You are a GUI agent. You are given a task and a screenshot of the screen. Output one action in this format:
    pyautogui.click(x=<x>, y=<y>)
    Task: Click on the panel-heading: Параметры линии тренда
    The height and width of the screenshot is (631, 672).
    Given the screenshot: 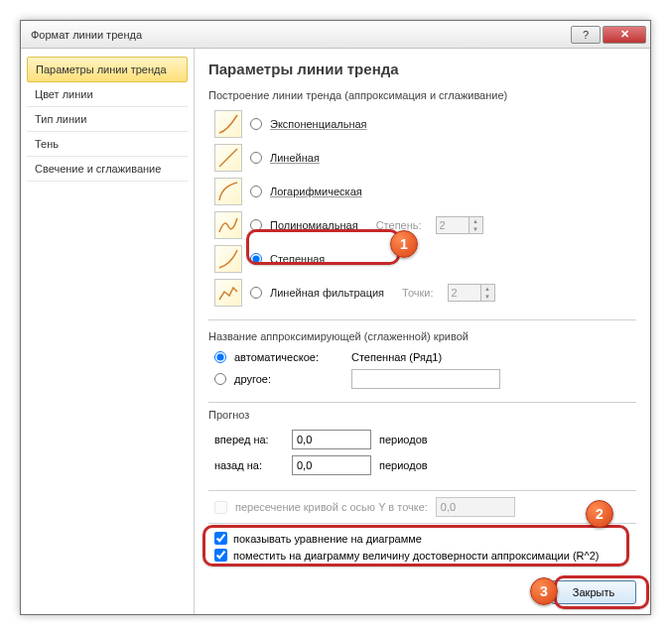 What is the action you would take?
    pyautogui.click(x=423, y=69)
    